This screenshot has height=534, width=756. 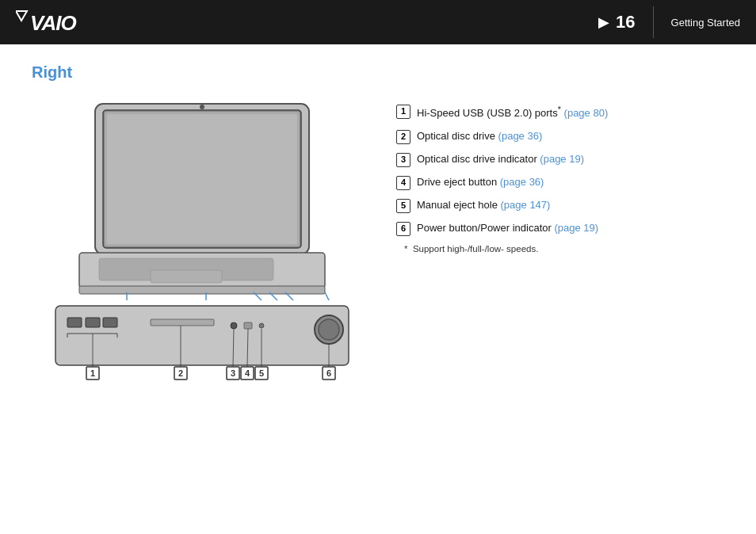 I want to click on feature-item-6: 6 Power button/Power indicator (page 19), so click(x=560, y=228).